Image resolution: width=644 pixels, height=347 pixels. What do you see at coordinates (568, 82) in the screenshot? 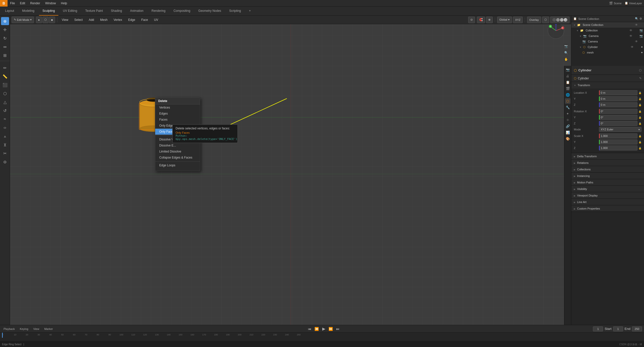
I see `view-layer-props-btn: 📋` at bounding box center [568, 82].